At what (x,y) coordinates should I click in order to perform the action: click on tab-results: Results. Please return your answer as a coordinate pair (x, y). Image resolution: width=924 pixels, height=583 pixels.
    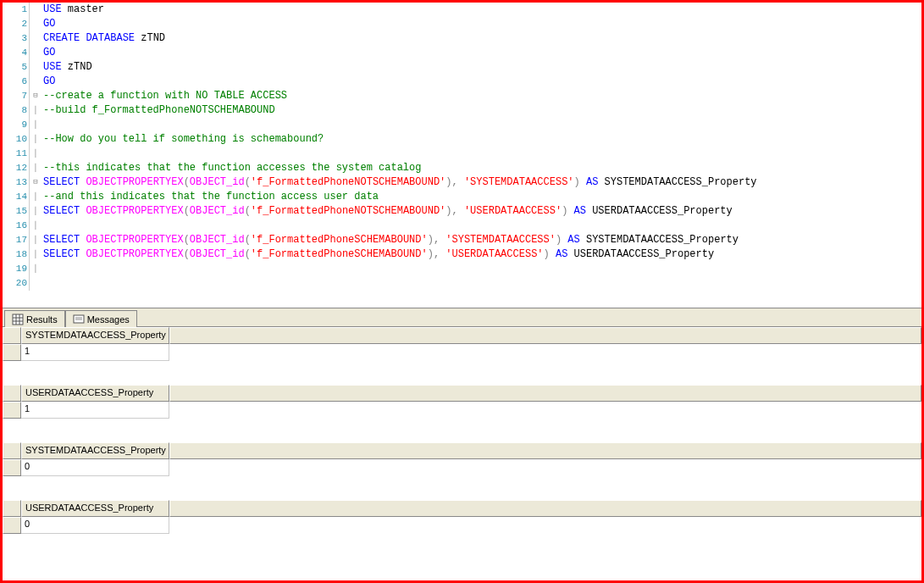
    Looking at the image, I should click on (35, 319).